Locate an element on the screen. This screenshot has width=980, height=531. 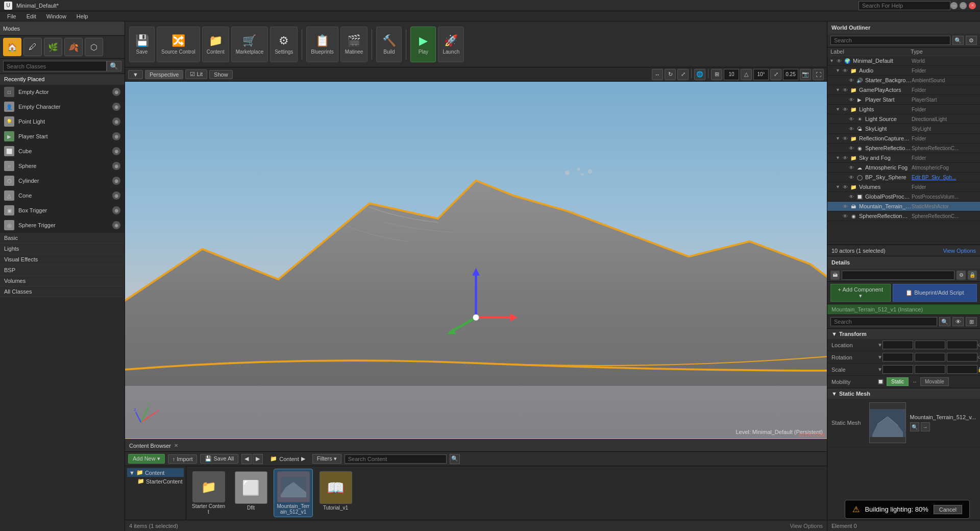
wo-item-gameplay: ▼ 👁 📁 GamePlayActors Folder is located at coordinates (903, 90).